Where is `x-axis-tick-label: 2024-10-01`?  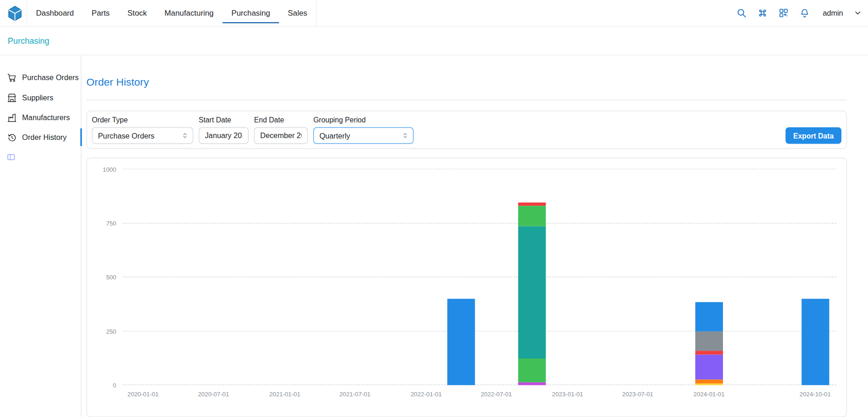
x-axis-tick-label: 2024-10-01 is located at coordinates (815, 394).